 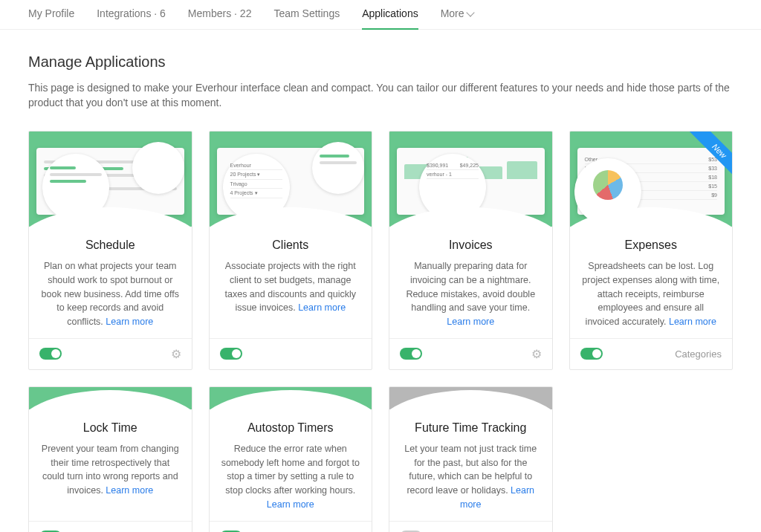 What do you see at coordinates (110, 470) in the screenshot?
I see `card-desc: Prevent your team from changing their ti…` at bounding box center [110, 470].